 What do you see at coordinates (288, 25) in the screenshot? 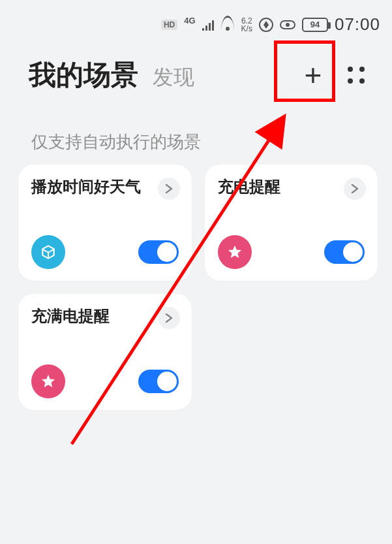
I see `eye-icon` at bounding box center [288, 25].